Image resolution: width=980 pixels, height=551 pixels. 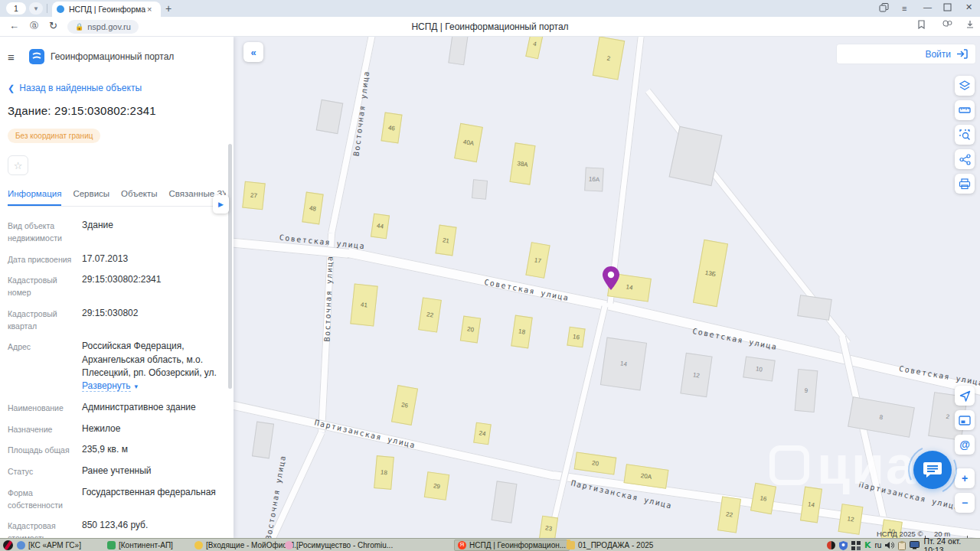 What do you see at coordinates (922, 25) in the screenshot?
I see `bookmark-icon` at bounding box center [922, 25].